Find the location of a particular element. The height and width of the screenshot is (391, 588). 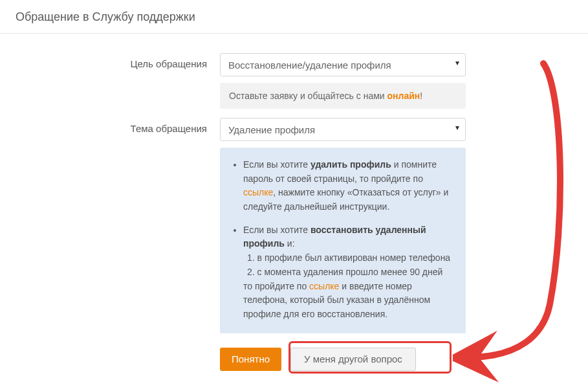

purpose-select-wrap: Восстановление/удаление профиля is located at coordinates (343, 65).